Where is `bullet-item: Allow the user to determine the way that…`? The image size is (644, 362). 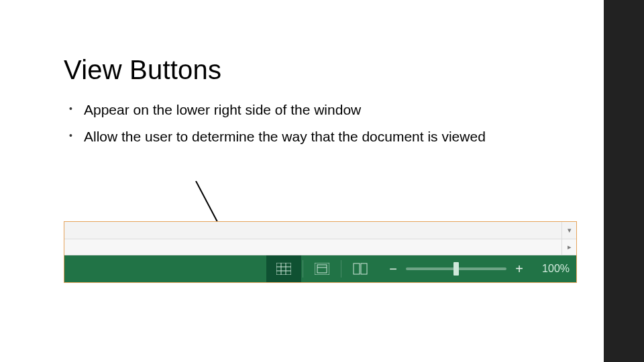 bullet-item: Allow the user to determine the way that… is located at coordinates (325, 137).